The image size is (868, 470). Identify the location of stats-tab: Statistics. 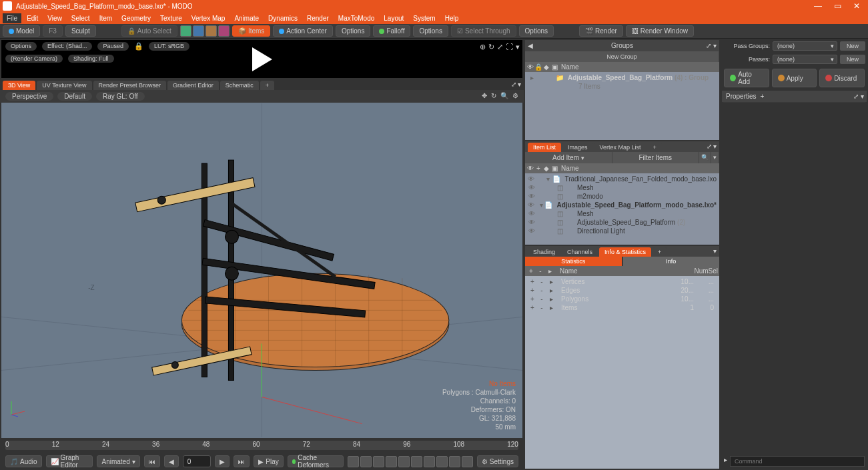
(574, 261).